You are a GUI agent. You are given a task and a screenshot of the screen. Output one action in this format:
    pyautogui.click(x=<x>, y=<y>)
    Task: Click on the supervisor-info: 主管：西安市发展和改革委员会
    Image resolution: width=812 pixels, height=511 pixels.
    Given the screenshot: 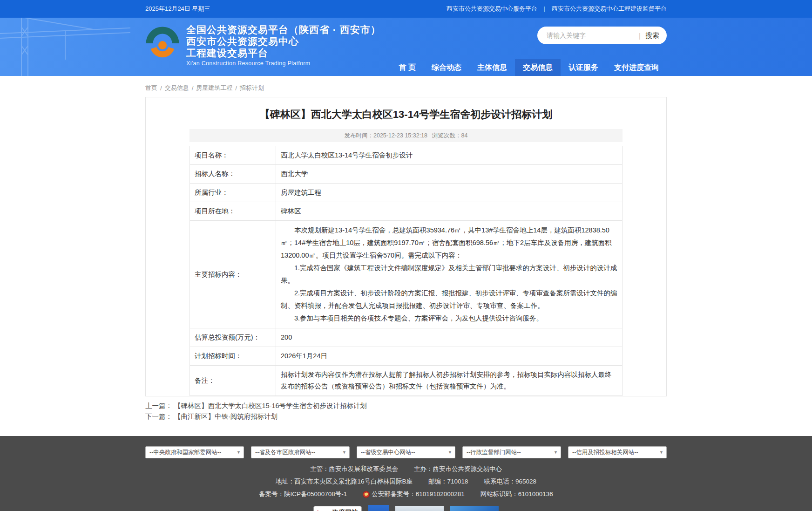 What is the action you would take?
    pyautogui.click(x=354, y=469)
    